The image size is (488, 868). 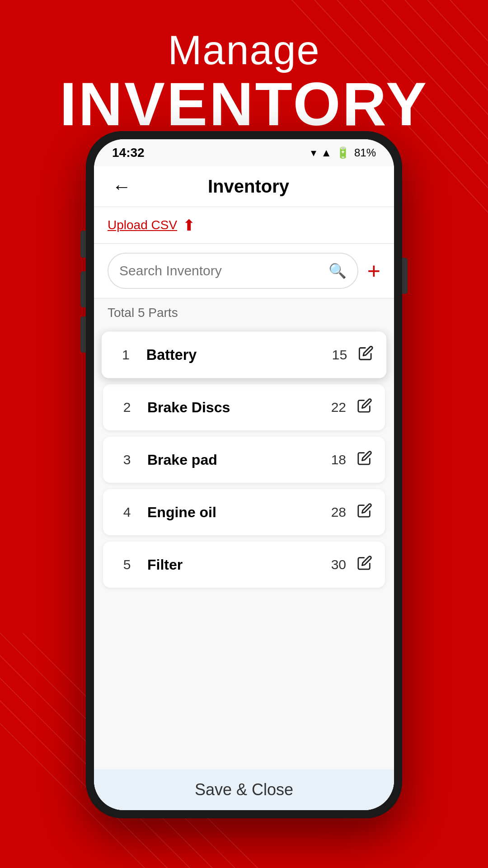 I want to click on top-nav: ← Inventory, so click(x=244, y=187).